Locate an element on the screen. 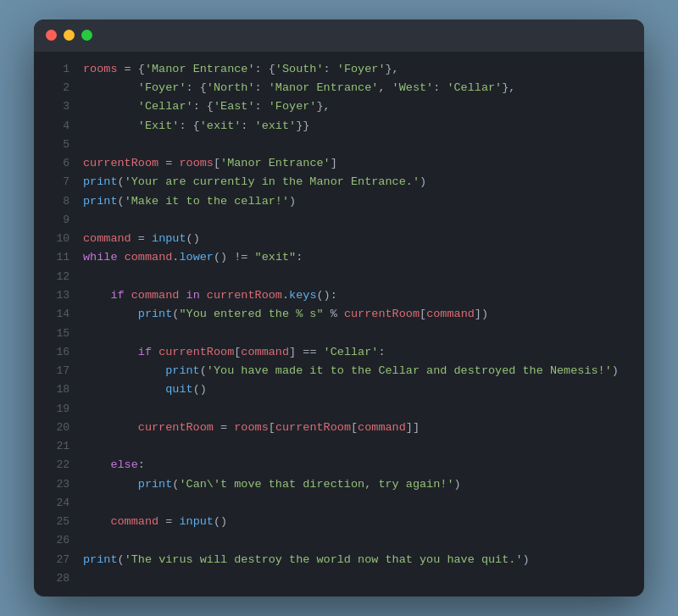 The height and width of the screenshot is (616, 678). code-line: 22 else: is located at coordinates (339, 465).